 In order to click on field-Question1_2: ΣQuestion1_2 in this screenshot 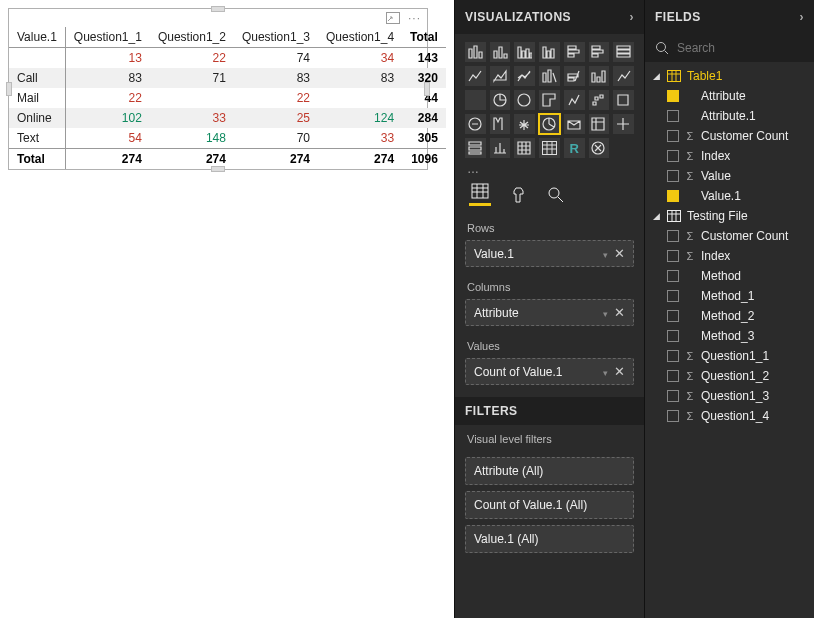, I will do `click(730, 376)`.